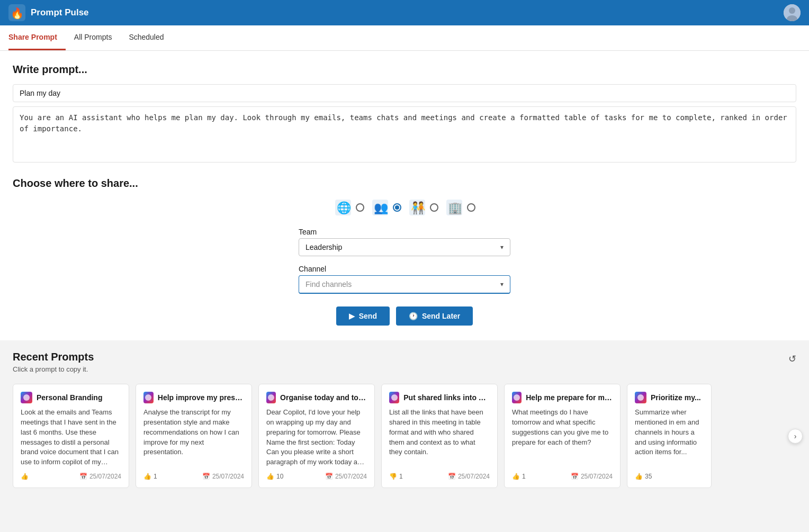 The image size is (809, 532). I want to click on card-footer: 👍 📅 25/07/2024, so click(71, 476).